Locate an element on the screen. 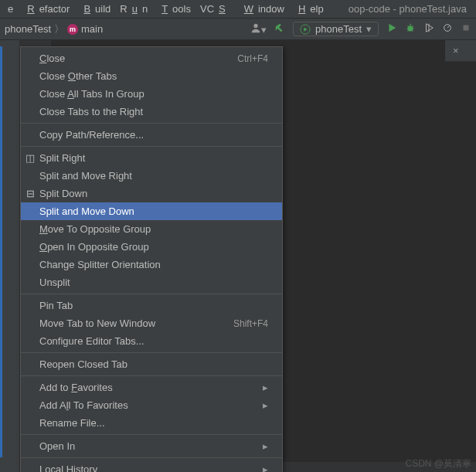 This screenshot has height=472, width=476. menu-item: Window is located at coordinates (262, 9).